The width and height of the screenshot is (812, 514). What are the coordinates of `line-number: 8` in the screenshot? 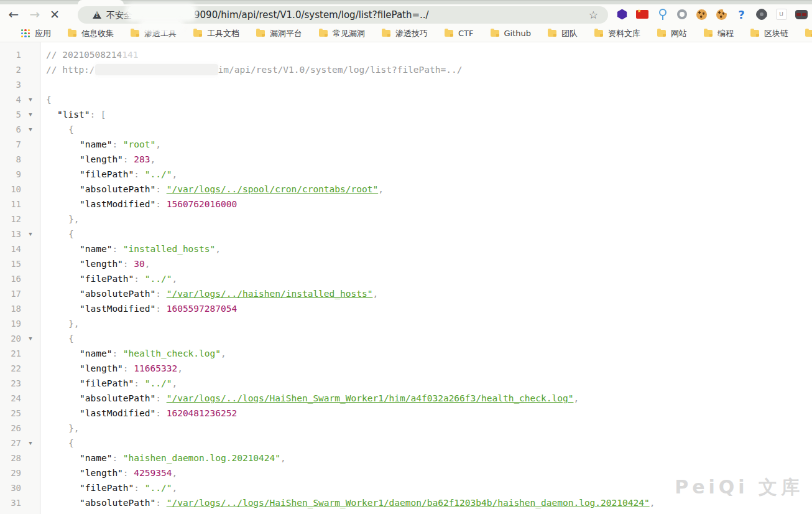 It's located at (11, 159).